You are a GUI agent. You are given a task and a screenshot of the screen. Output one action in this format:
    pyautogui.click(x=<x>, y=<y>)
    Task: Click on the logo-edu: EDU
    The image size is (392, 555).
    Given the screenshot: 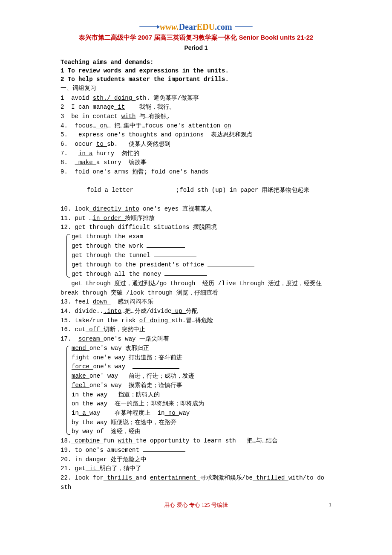 What is the action you would take?
    pyautogui.click(x=206, y=27)
    